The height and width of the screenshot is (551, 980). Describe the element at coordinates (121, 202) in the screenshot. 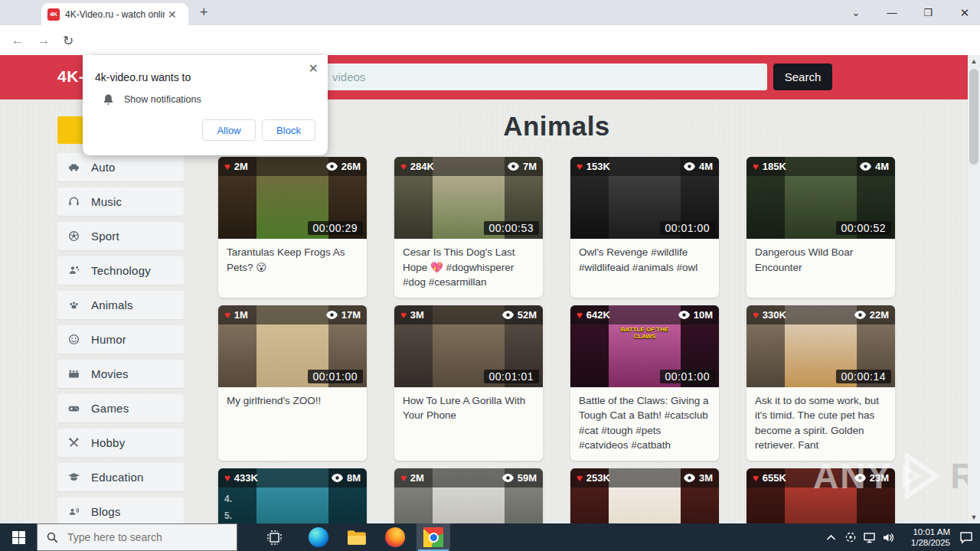

I see `sidebar-item-music: Music` at that location.